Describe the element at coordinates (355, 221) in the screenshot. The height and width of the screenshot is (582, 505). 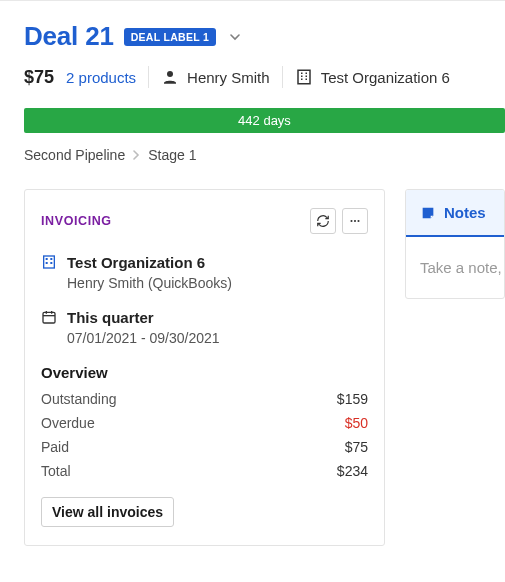
I see `more-button` at that location.